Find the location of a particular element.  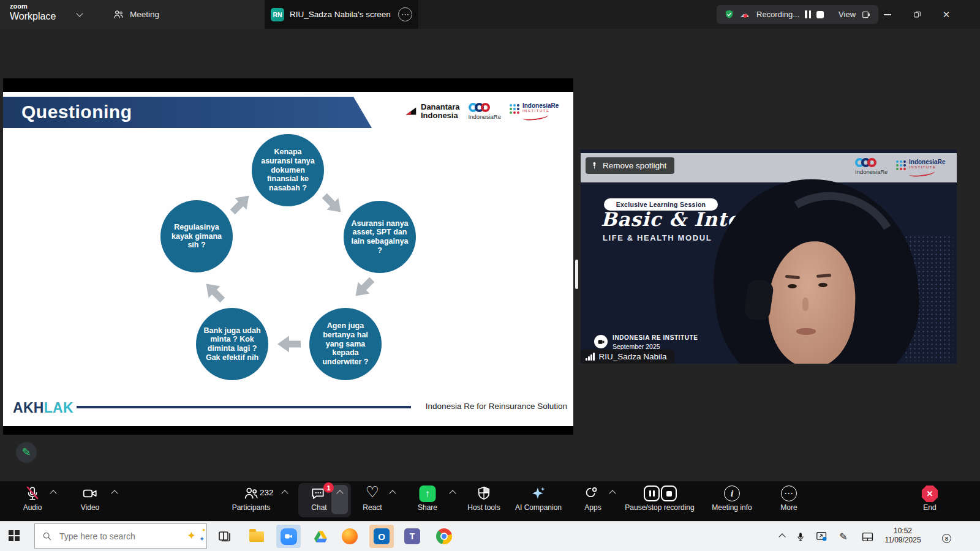

shield-icon is located at coordinates (484, 493).